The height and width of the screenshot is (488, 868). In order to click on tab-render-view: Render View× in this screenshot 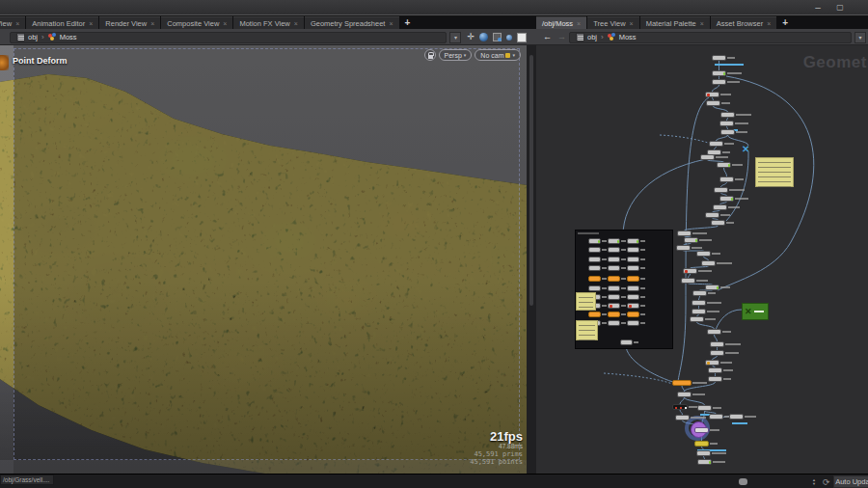, I will do `click(129, 23)`.